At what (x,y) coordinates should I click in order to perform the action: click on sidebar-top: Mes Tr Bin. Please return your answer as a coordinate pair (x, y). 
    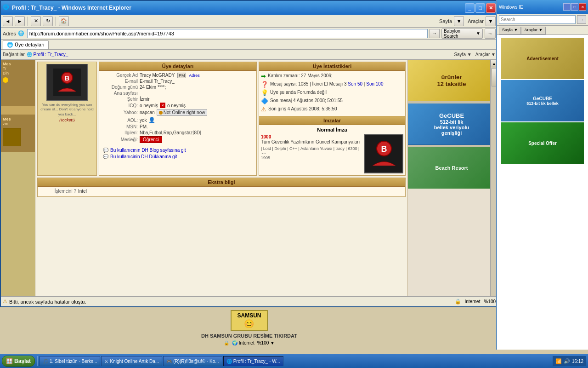
    Looking at the image, I should click on (18, 83).